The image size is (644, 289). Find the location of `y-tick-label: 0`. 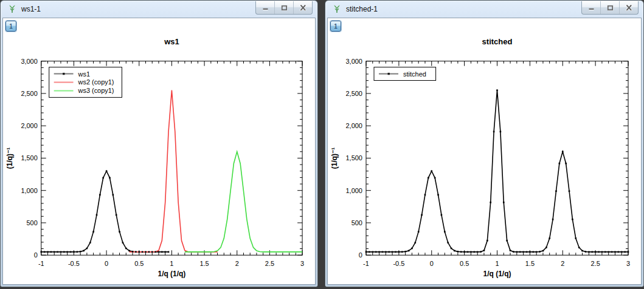

y-tick-label: 0 is located at coordinates (36, 255).